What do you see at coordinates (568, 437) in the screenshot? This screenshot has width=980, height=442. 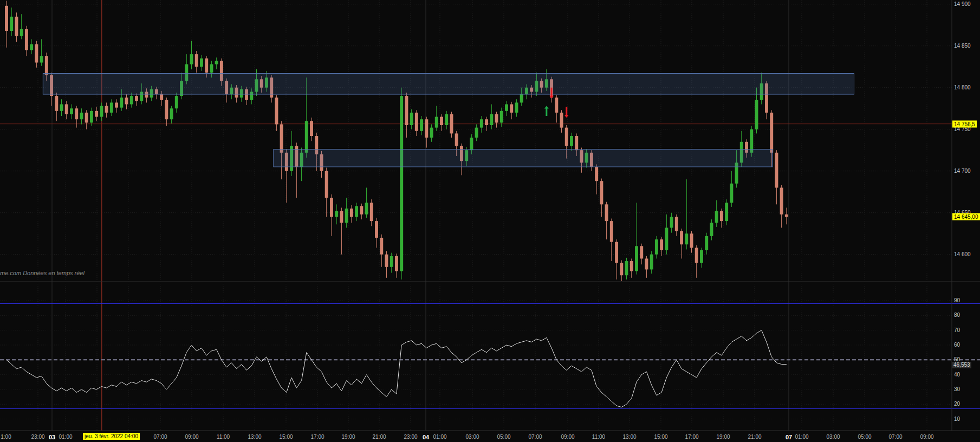 I see `time-tick-label: 09:00` at bounding box center [568, 437].